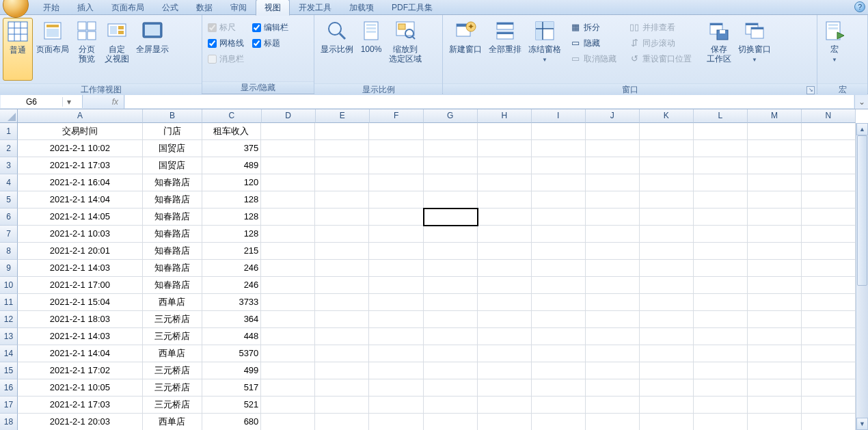 This screenshot has height=430, width=868. I want to click on cell: 2021-2-1 18:03, so click(81, 320).